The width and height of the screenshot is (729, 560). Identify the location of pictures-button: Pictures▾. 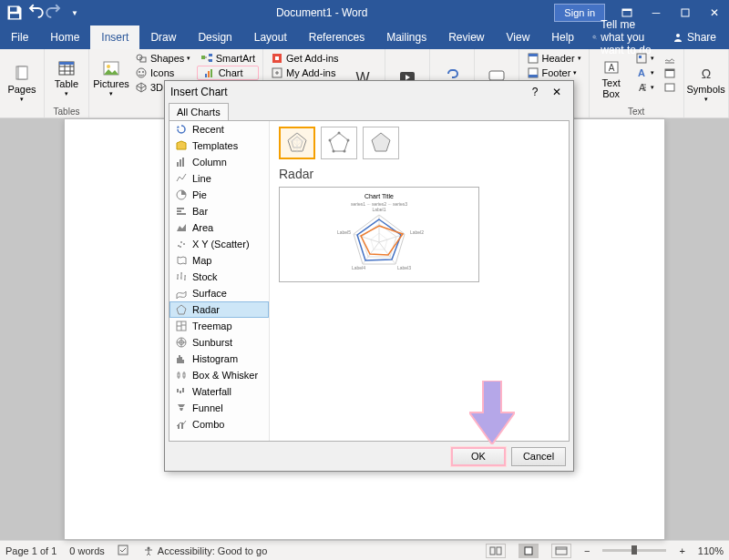
(111, 78).